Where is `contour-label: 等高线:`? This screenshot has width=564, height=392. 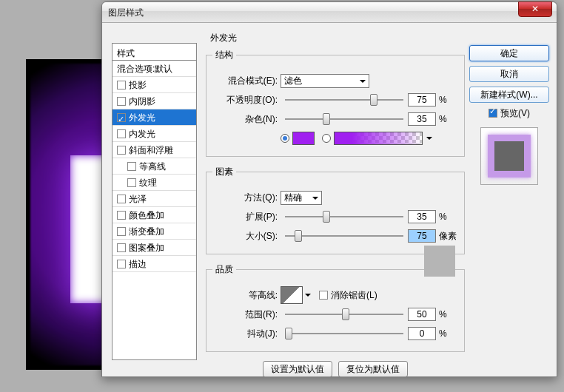
contour-label: 等高线: is located at coordinates (246, 296).